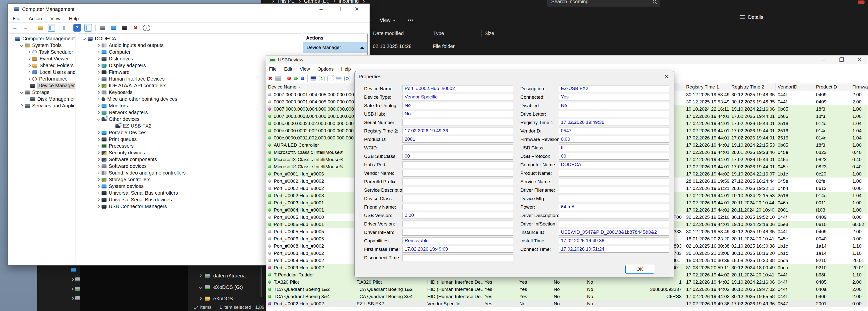  Describe the element at coordinates (42, 106) in the screenshot. I see `console-tree-services-and-applications: Services and Applications` at that location.